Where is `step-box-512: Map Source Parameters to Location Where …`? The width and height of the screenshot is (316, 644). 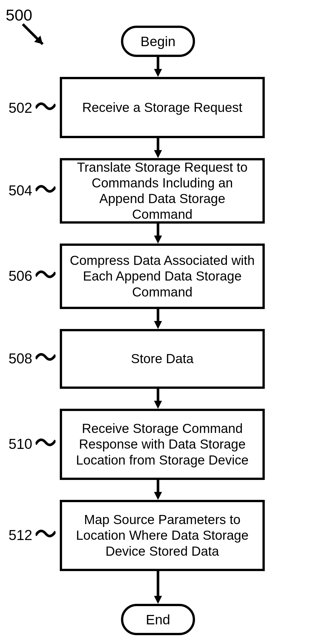 step-box-512: Map Source Parameters to Location Where … is located at coordinates (162, 535).